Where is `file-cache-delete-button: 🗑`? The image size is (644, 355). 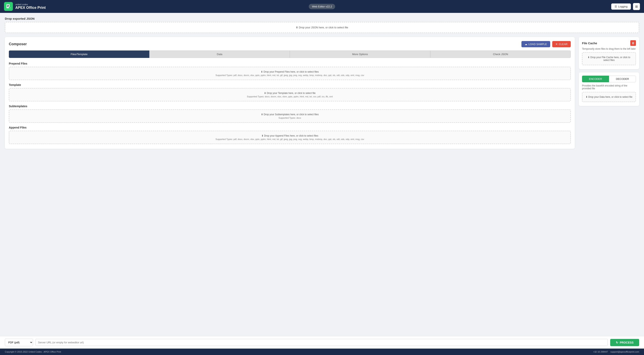 file-cache-delete-button: 🗑 is located at coordinates (633, 43).